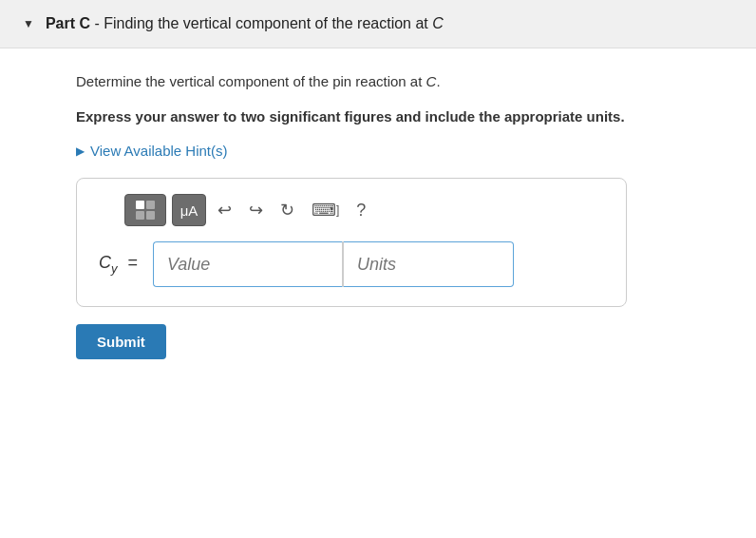 The width and height of the screenshot is (756, 538). I want to click on reset-button: ↻, so click(287, 210).